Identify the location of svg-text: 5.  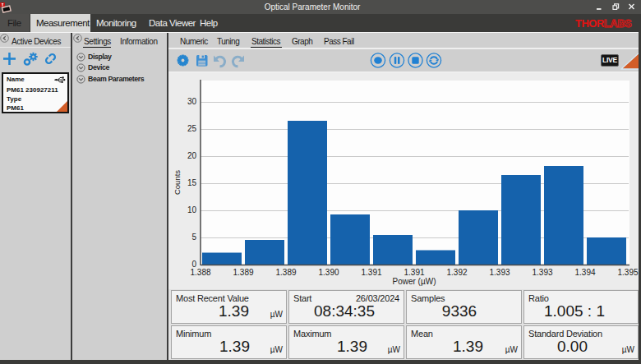
(194, 237).